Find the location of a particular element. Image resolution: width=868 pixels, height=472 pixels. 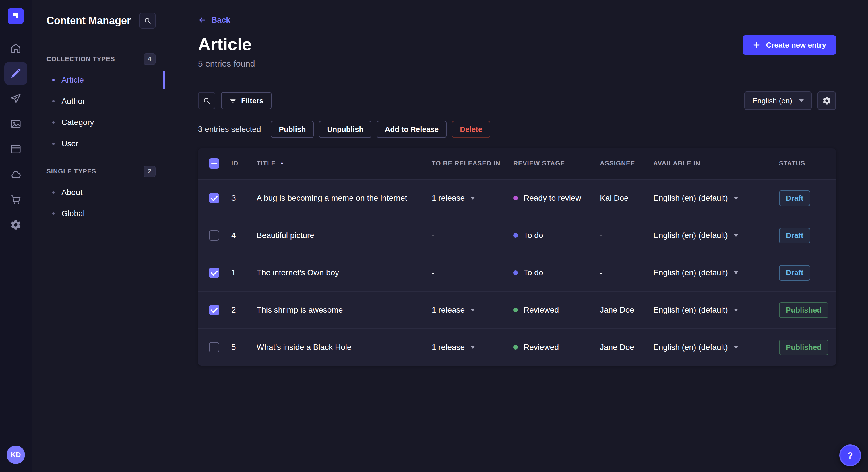

strapi-logo is located at coordinates (16, 16).